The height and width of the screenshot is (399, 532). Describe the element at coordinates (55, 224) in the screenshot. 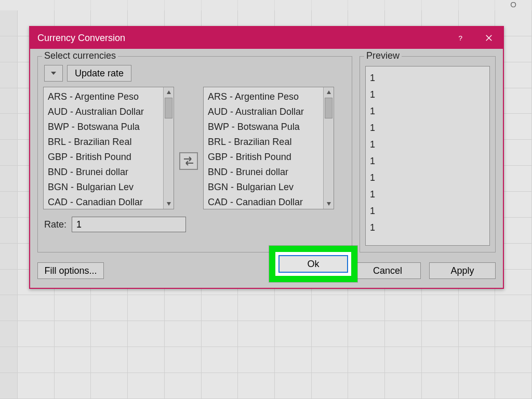

I see `rate-label: Rate:` at that location.